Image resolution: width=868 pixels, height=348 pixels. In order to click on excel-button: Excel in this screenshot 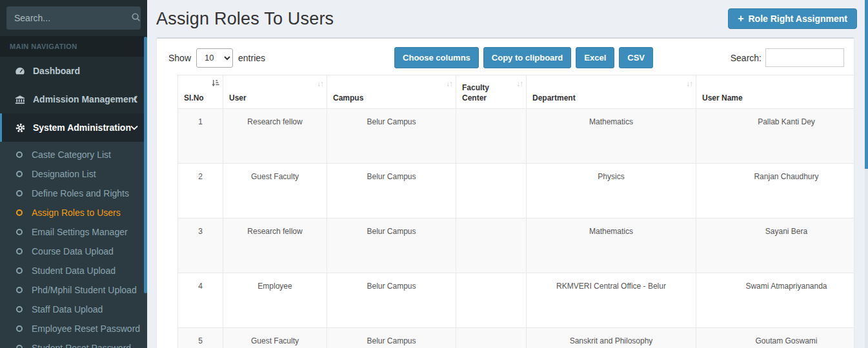, I will do `click(595, 58)`.